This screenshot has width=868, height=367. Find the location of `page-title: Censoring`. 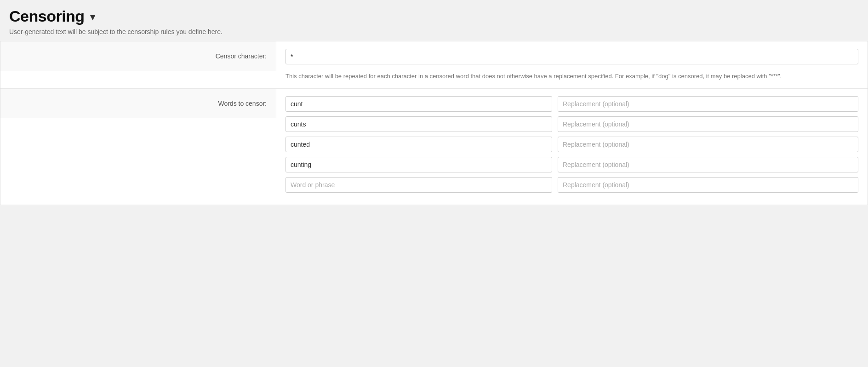

page-title: Censoring is located at coordinates (47, 17).